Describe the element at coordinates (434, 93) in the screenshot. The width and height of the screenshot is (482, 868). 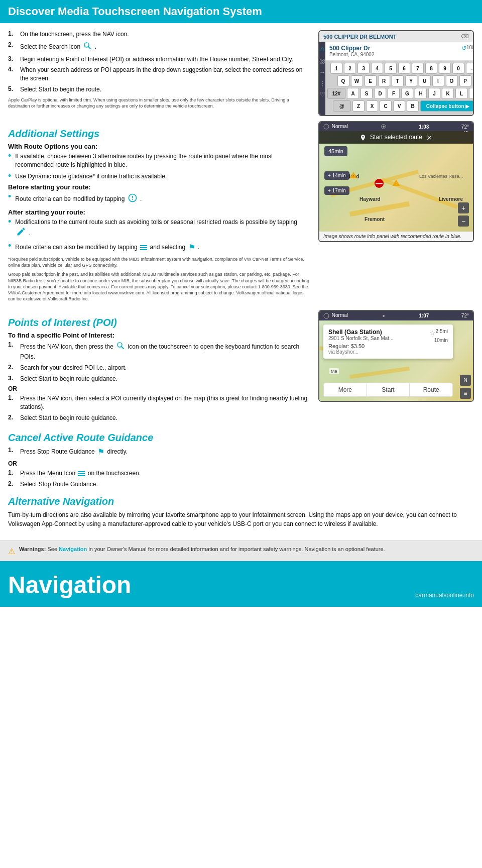
I see `kb-key-j: J` at that location.